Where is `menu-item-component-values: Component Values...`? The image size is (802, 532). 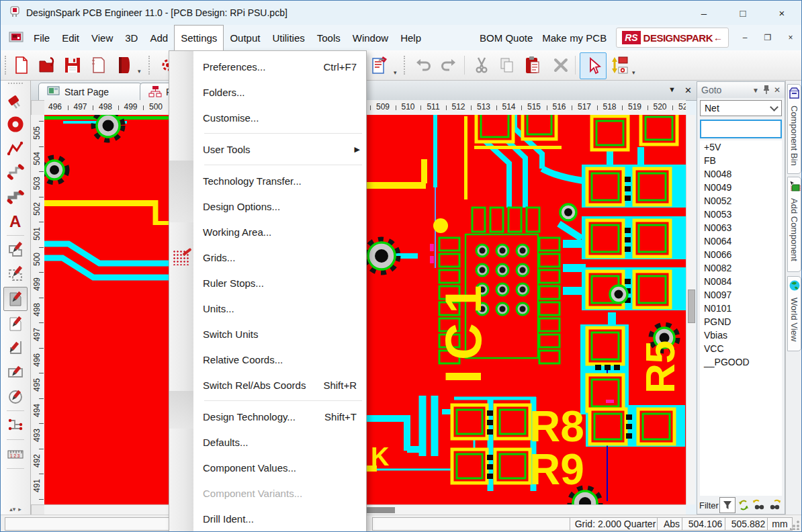
menu-item-component-values: Component Values... is located at coordinates (267, 468).